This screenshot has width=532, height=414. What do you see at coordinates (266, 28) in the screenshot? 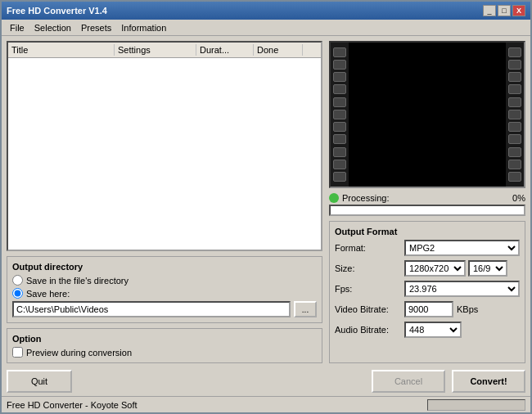
I see `menu-bar: File Selection Presets Information` at bounding box center [266, 28].